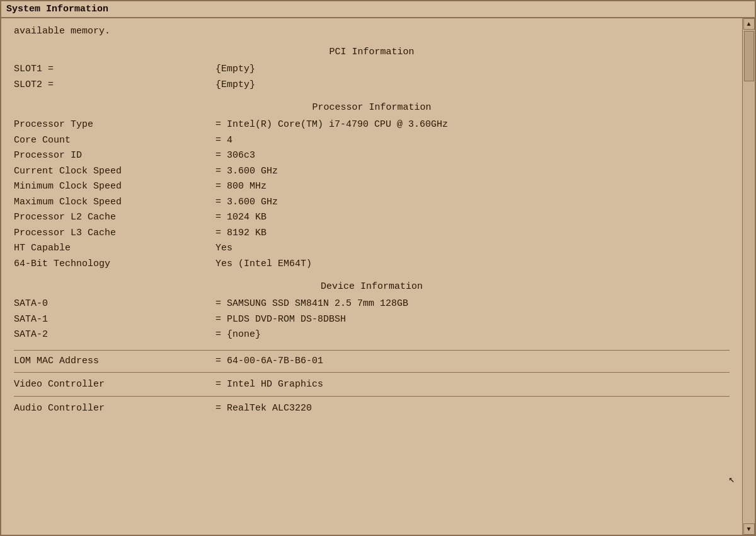 This screenshot has height=536, width=756. Describe the element at coordinates (372, 233) in the screenshot. I see `list-item: Processor L3 Cache = 8192 KB` at that location.